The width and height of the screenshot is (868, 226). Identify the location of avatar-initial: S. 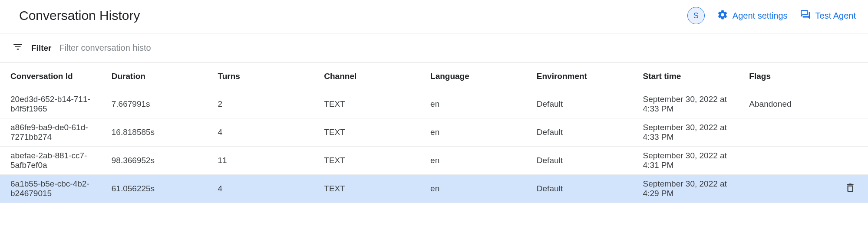
(696, 16).